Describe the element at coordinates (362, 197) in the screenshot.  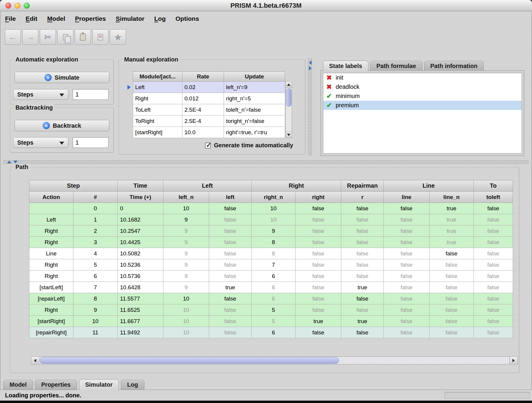
I see `path-col-header: r` at that location.